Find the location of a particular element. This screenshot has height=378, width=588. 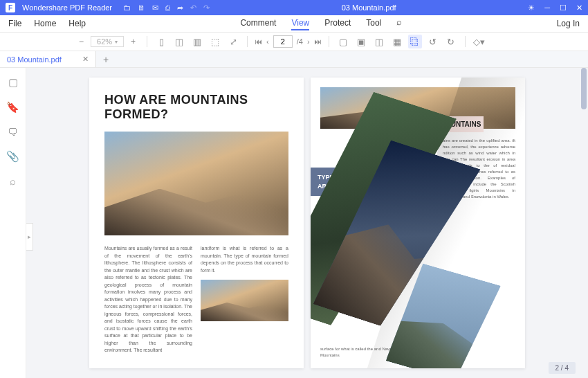

mail-icon: ✉ is located at coordinates (155, 8).